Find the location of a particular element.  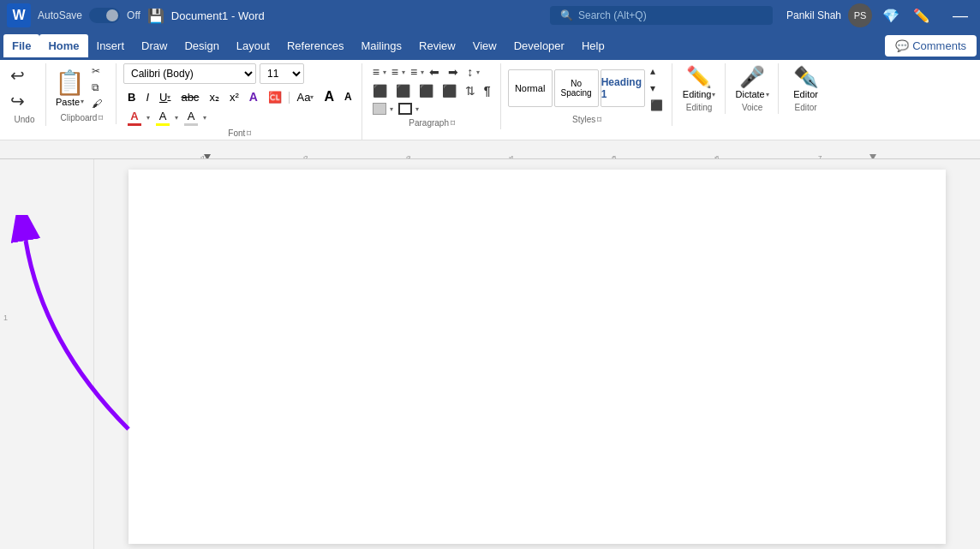

format-painter-icon: 🖌 is located at coordinates (97, 104).